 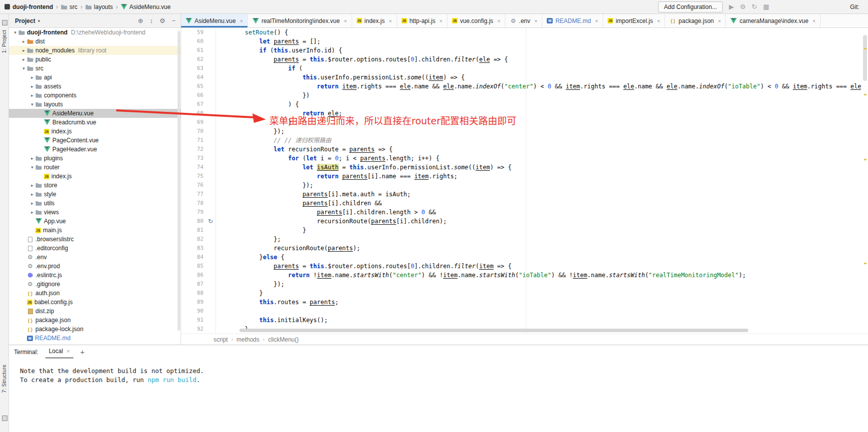 I want to click on code-line: }else {, so click(x=539, y=257).